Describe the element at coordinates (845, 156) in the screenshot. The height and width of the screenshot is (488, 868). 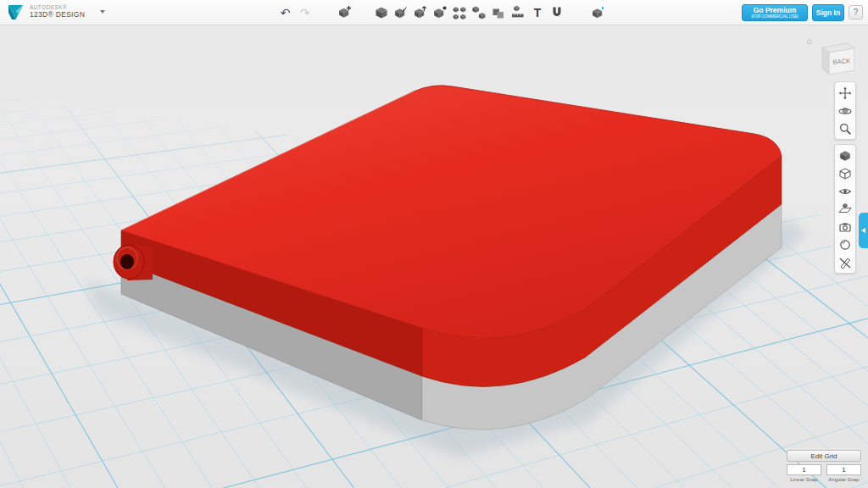
I see `view-shaded-icon` at that location.